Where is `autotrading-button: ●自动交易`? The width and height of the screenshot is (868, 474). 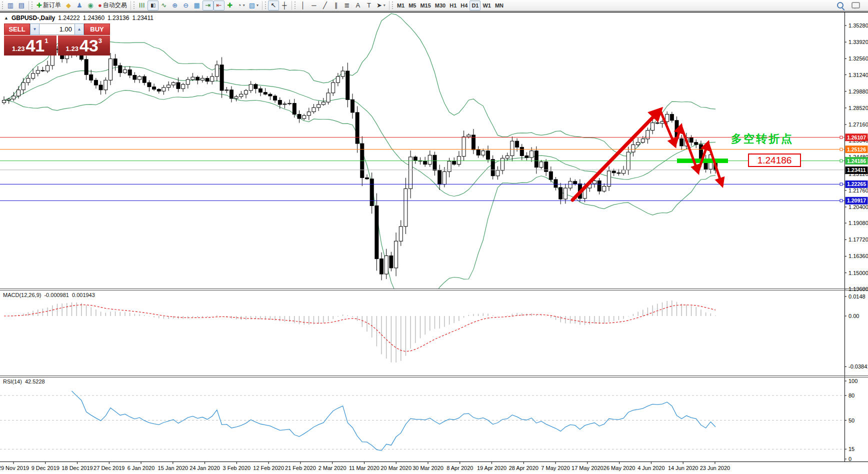
autotrading-button: ●自动交易 is located at coordinates (112, 6).